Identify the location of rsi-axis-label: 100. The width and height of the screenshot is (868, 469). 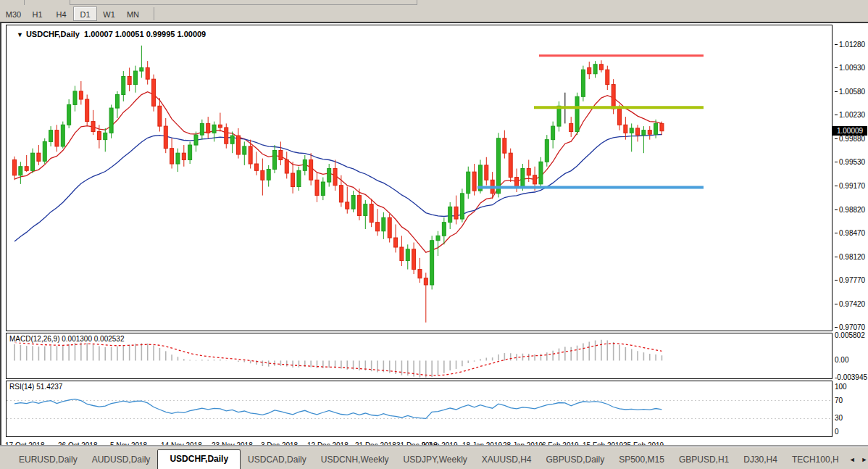
(840, 387).